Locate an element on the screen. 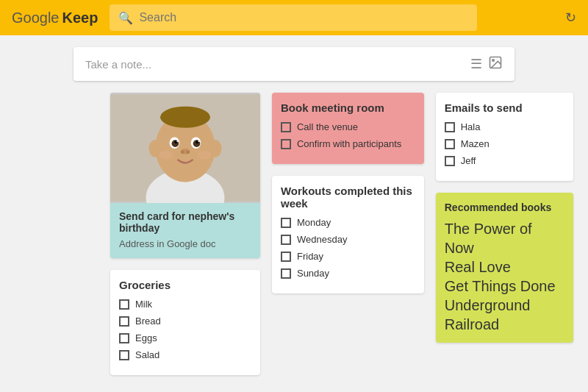  logo-keep-text: Keep is located at coordinates (81, 18).